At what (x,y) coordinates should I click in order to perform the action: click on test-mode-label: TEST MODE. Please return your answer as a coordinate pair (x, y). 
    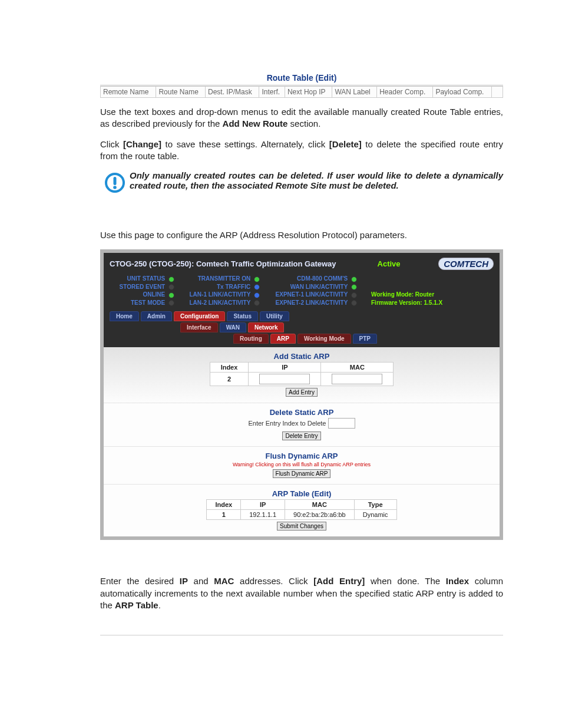
    Looking at the image, I should click on (148, 303).